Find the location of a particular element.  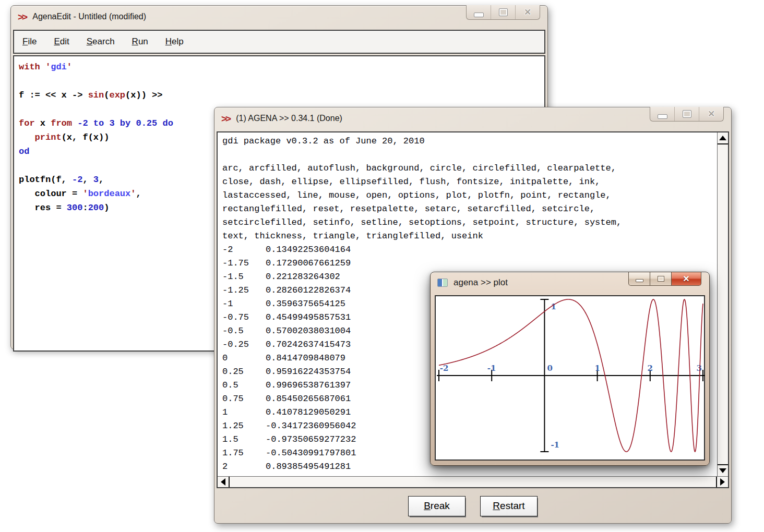

svg-text: 0 is located at coordinates (550, 368).